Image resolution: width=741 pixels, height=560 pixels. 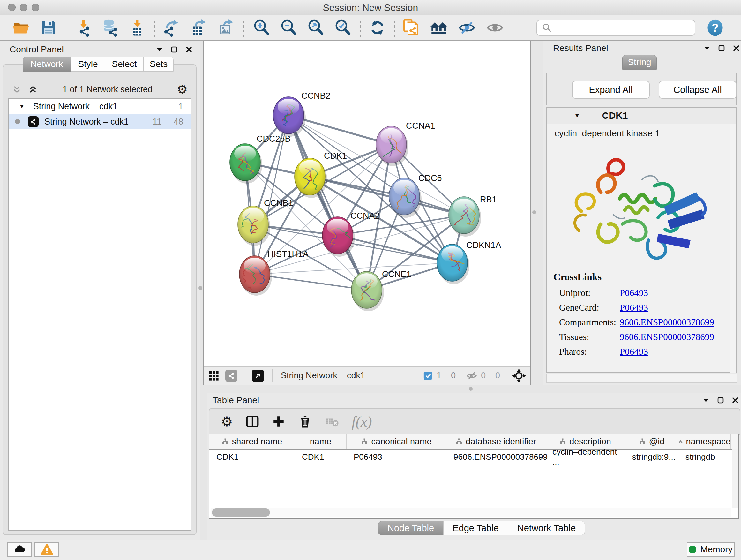 I want to click on node-section-header: ▼ CDK1, so click(x=642, y=116).